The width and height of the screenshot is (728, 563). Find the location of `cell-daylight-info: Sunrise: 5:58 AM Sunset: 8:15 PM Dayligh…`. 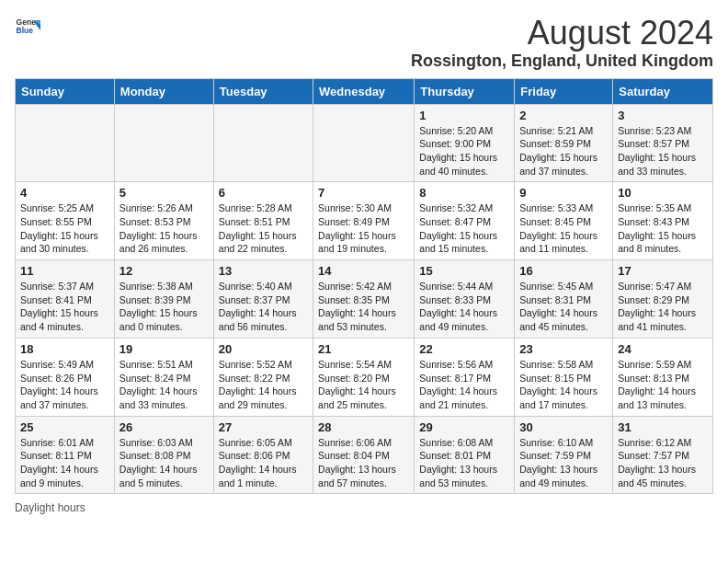

cell-daylight-info: Sunrise: 5:58 AM Sunset: 8:15 PM Dayligh… is located at coordinates (563, 385).